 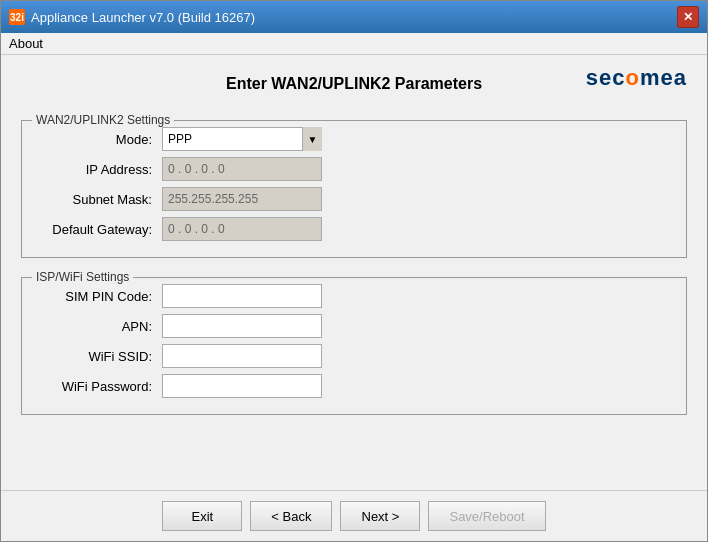 I want to click on menubar: About, so click(x=354, y=44).